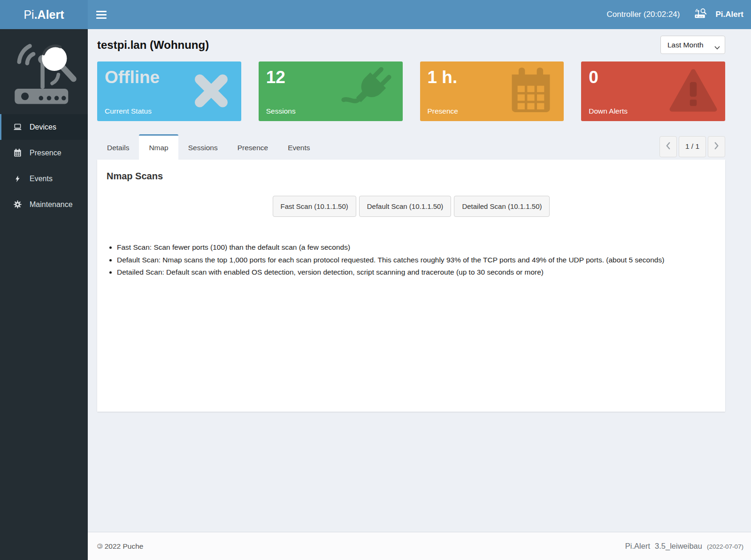 The height and width of the screenshot is (560, 751). Describe the element at coordinates (44, 178) in the screenshot. I see `sidebar-item-events: Events` at that location.